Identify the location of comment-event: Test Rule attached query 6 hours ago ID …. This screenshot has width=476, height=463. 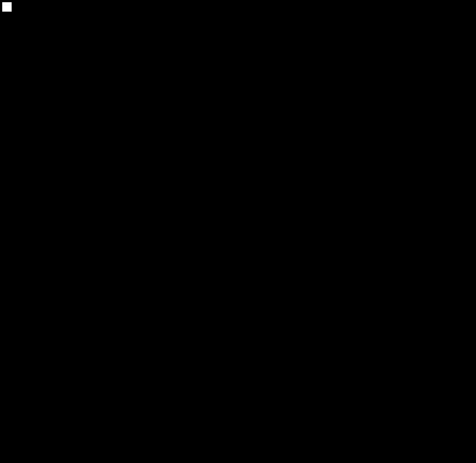
(7, 7).